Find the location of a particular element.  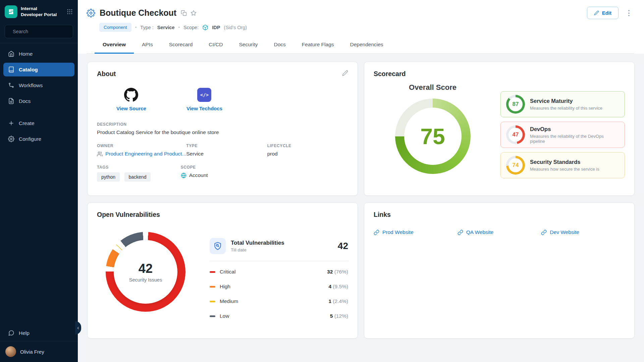

vuln-count: 5 is located at coordinates (331, 316).